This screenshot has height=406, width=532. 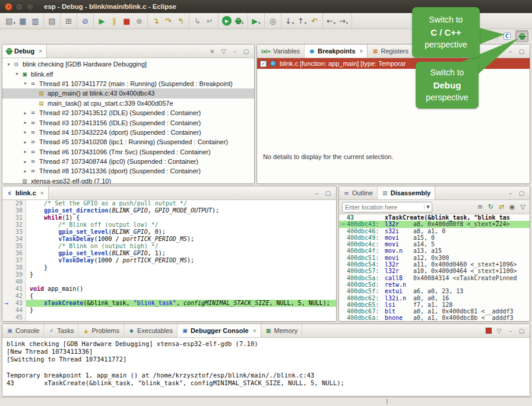 I want to click on tab-debug: Debug ×, so click(x=25, y=51).